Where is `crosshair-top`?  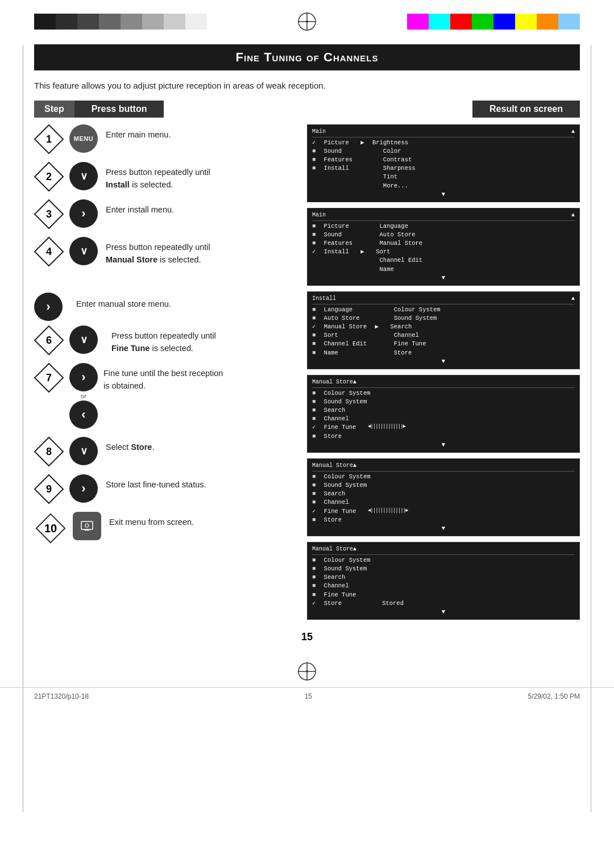
crosshair-top is located at coordinates (307, 22).